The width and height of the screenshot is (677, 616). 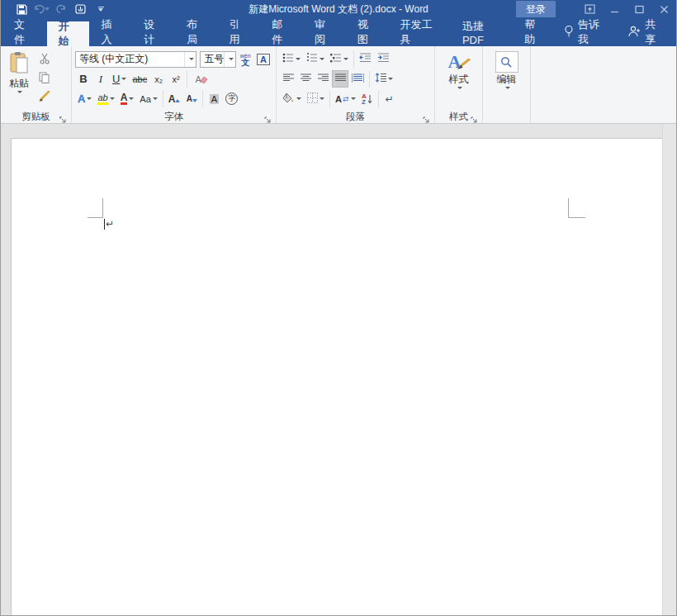 What do you see at coordinates (174, 84) in the screenshot?
I see `font-group: 等线 (中文正文) 五号 wén 文 A` at bounding box center [174, 84].